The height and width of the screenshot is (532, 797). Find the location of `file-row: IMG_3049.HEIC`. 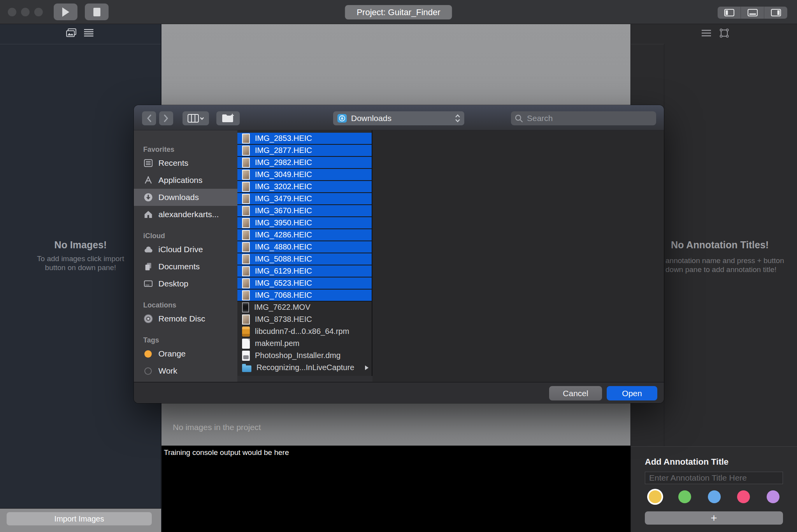

file-row: IMG_3049.HEIC is located at coordinates (304, 175).